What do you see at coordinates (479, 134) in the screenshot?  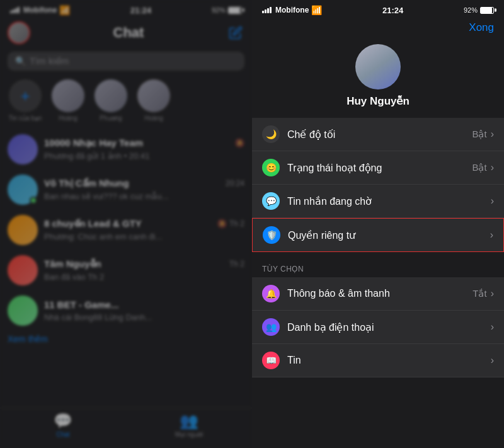 I see `menu-dark-mode-value: Bật` at bounding box center [479, 134].